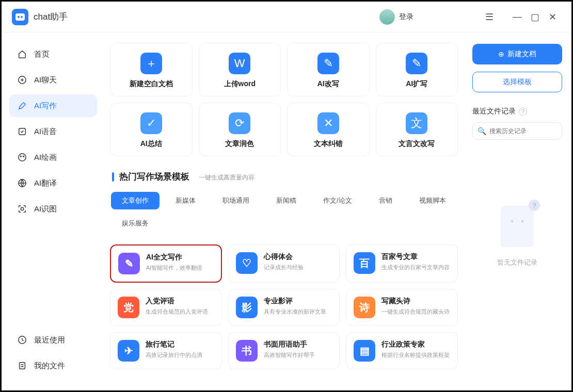 The height and width of the screenshot is (392, 573). I want to click on template-title: AI全文写作, so click(180, 257).